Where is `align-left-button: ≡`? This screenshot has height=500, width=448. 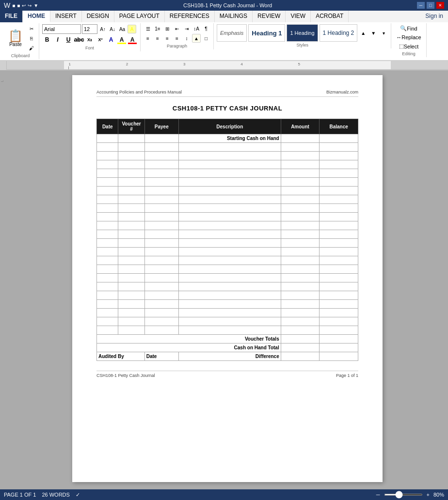
align-left-button: ≡ is located at coordinates (148, 38).